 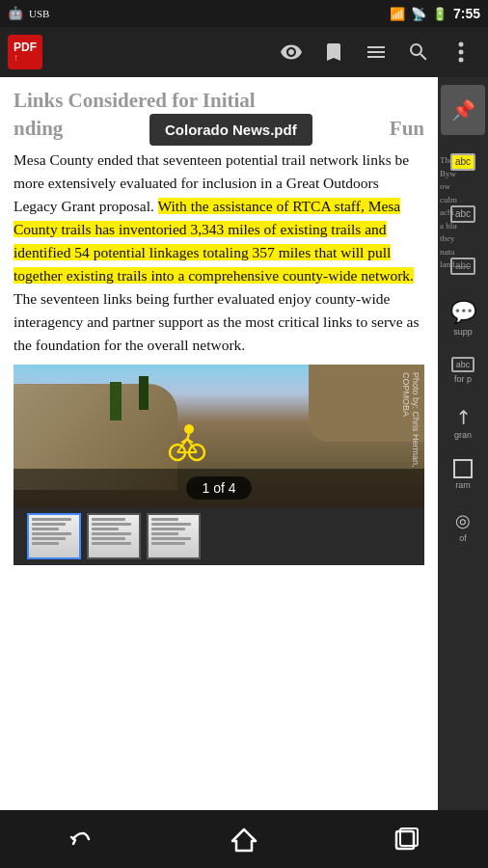 I want to click on arrow-icon: ↗, so click(x=463, y=417).